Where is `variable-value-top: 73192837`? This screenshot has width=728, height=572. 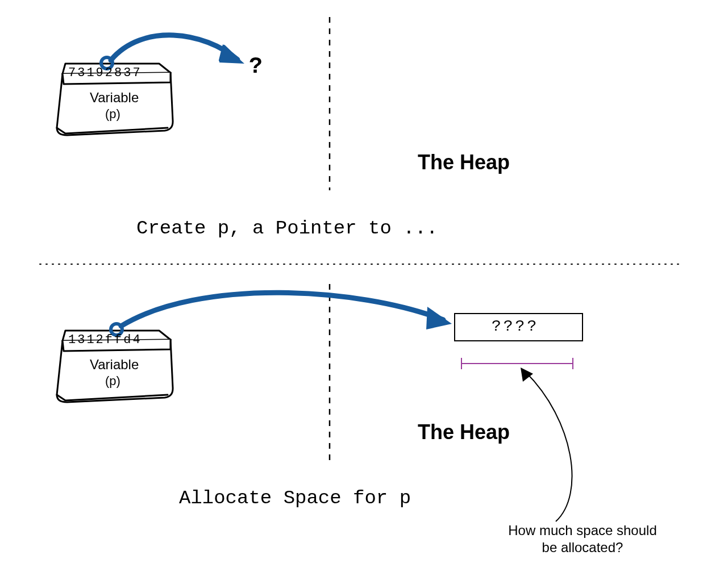
variable-value-top: 73192837 is located at coordinates (105, 73).